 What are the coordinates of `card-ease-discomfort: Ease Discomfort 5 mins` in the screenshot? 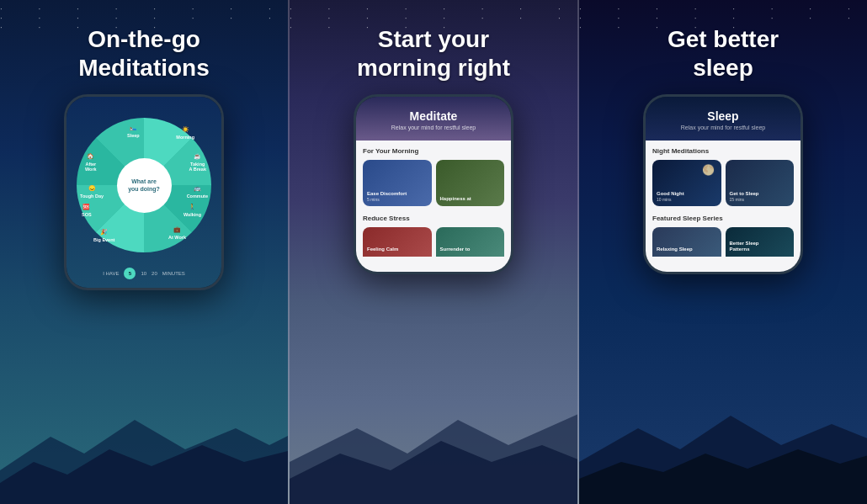 It's located at (397, 183).